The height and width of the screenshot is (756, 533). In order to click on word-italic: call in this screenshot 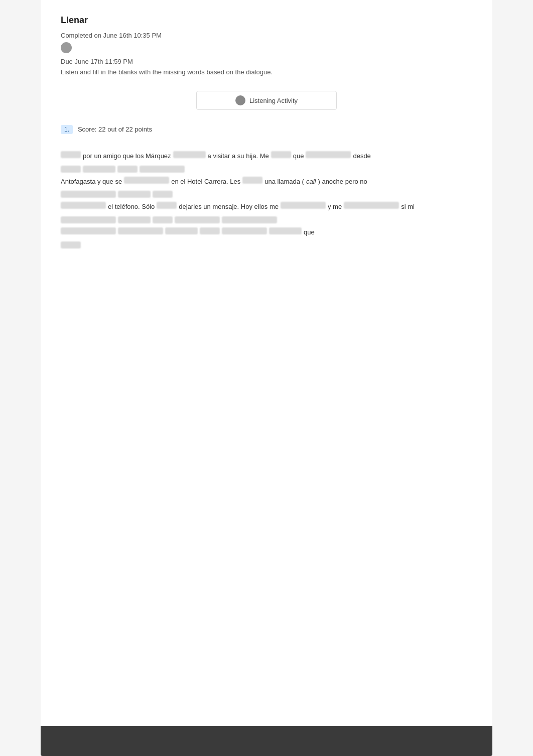, I will do `click(311, 182)`.